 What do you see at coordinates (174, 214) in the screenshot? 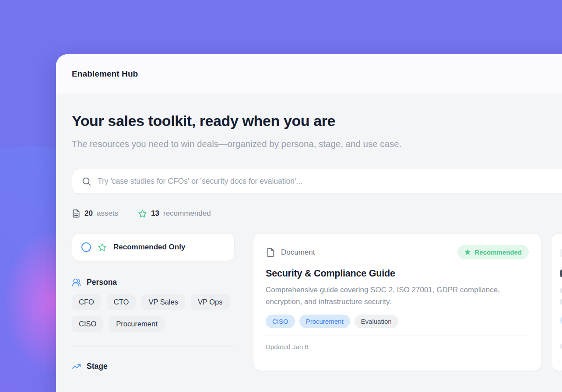
I see `recommended-stat: 13 recommended` at bounding box center [174, 214].